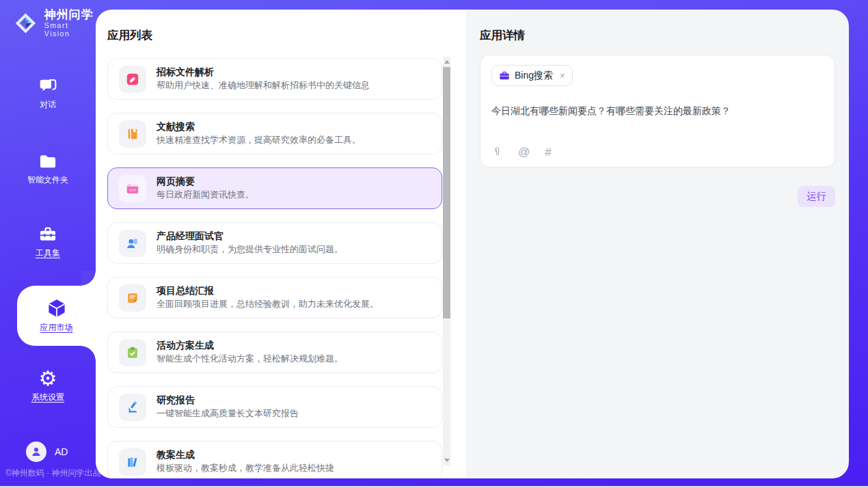 This screenshot has width=868, height=488. What do you see at coordinates (504, 76) in the screenshot?
I see `briefcase-icon` at bounding box center [504, 76].